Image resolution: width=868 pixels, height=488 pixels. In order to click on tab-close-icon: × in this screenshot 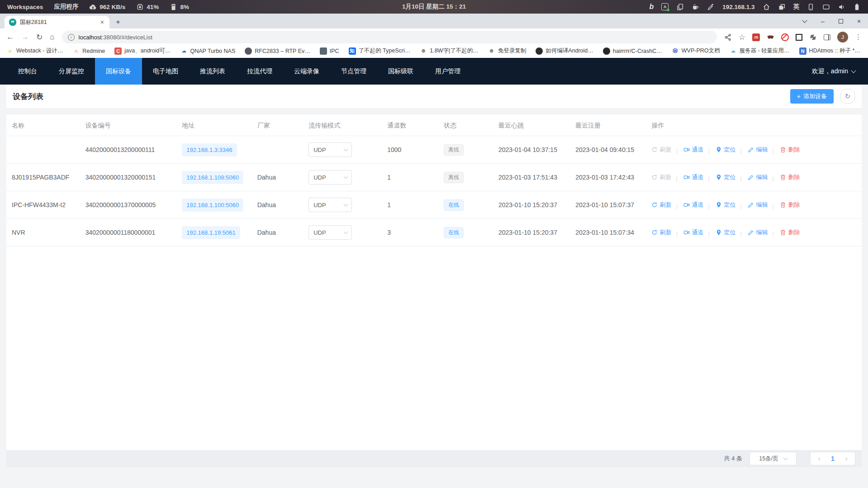, I will do `click(102, 22)`.